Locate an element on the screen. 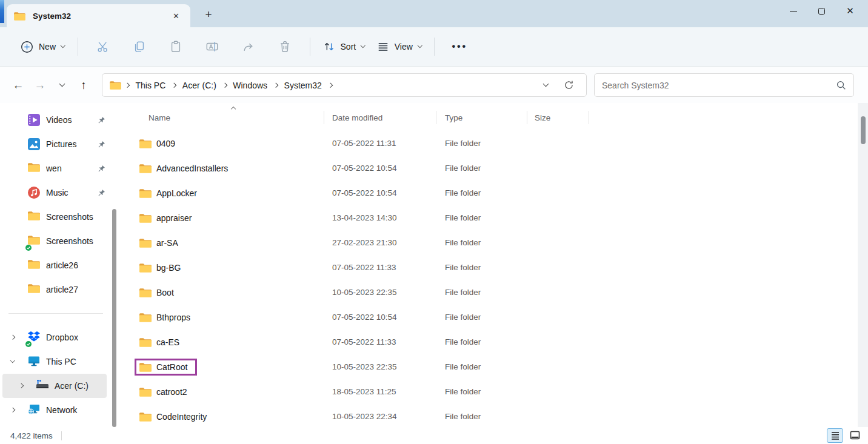 This screenshot has height=444, width=868. back-button: ← is located at coordinates (18, 85).